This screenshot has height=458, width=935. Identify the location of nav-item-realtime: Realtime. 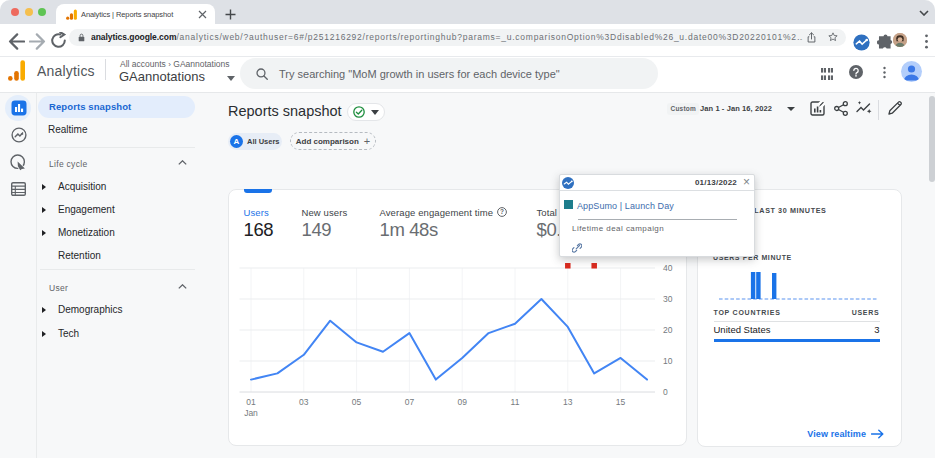
(68, 130).